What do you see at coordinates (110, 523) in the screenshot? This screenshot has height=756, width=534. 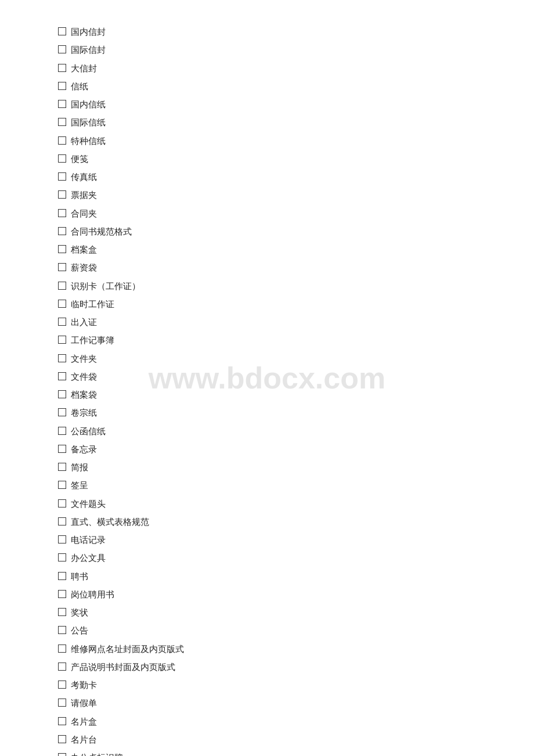 I see `item-label: 直式、横式表格规范` at bounding box center [110, 523].